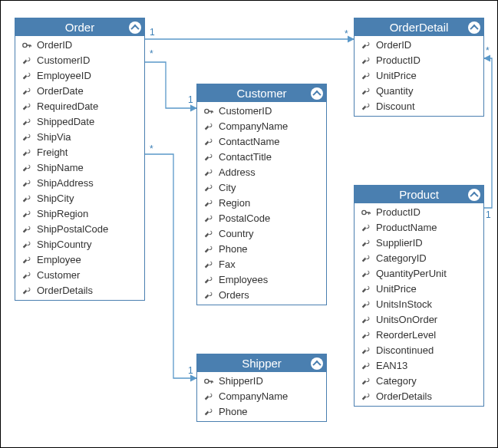  Describe the element at coordinates (262, 234) in the screenshot. I see `property-row: Country` at that location.